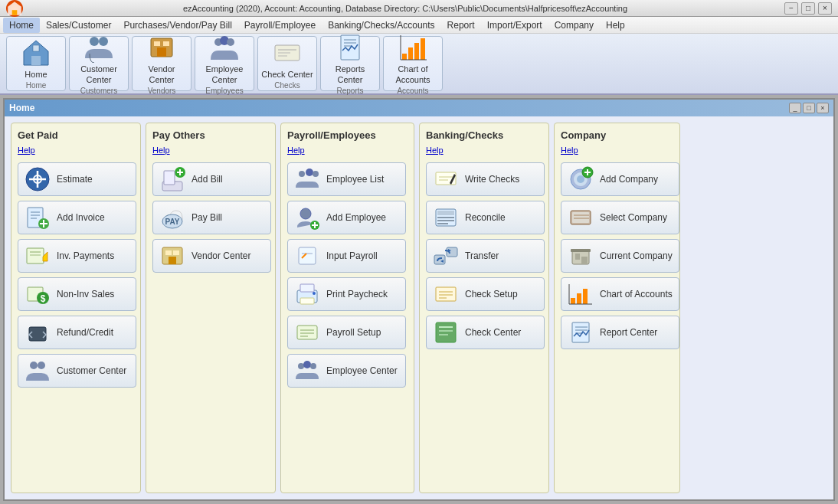 The image size is (838, 504). Describe the element at coordinates (77, 218) in the screenshot. I see `add-invoice-button: Add Invoice` at that location.